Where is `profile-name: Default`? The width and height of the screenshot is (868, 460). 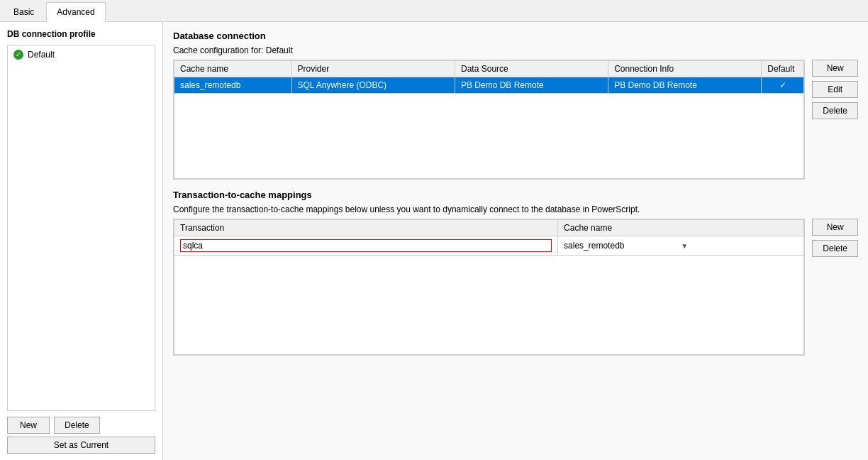 profile-name: Default is located at coordinates (41, 55).